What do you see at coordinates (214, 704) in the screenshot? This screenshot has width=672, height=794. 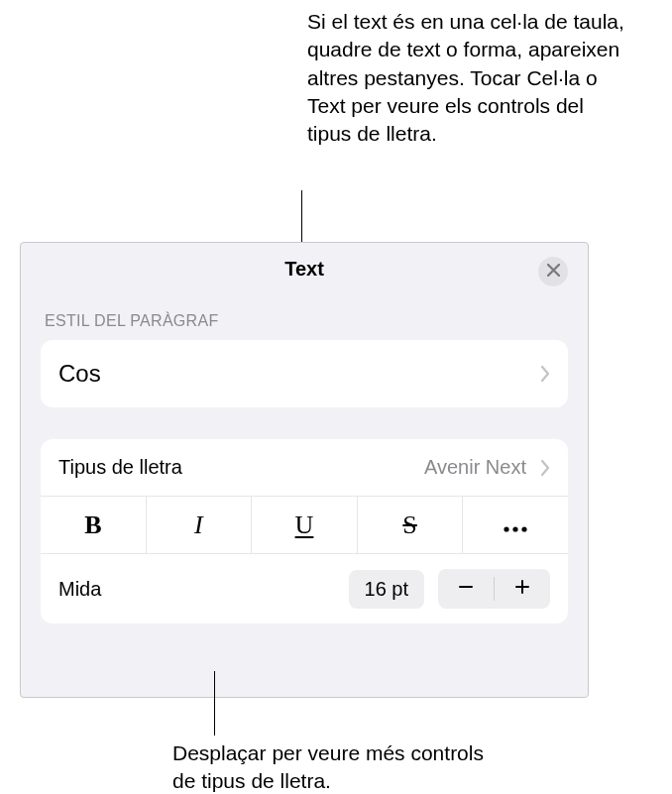 I see `callout-leader-bottom` at bounding box center [214, 704].